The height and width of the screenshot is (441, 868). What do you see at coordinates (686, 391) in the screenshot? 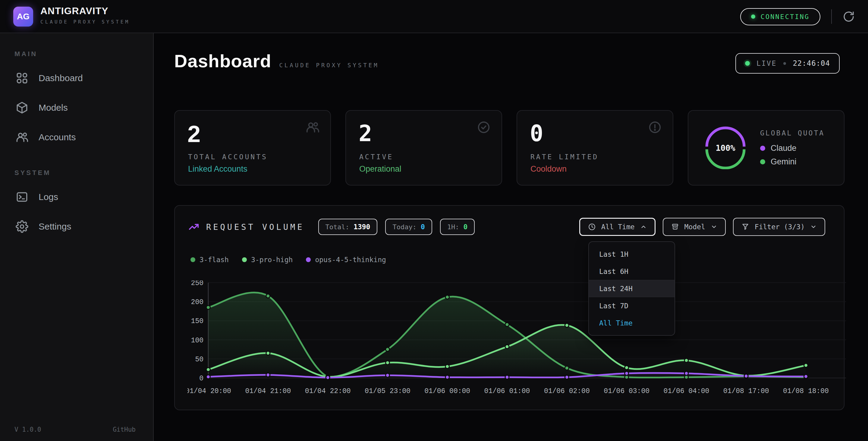
I see `svg-text: 01/06 04:00` at bounding box center [686, 391].